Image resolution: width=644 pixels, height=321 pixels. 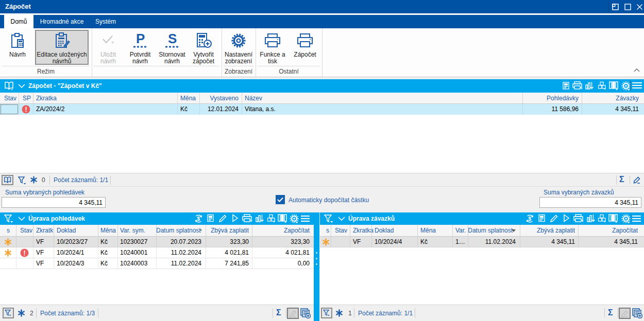 What do you see at coordinates (140, 39) in the screenshot?
I see `svg-text: P` at bounding box center [140, 39].